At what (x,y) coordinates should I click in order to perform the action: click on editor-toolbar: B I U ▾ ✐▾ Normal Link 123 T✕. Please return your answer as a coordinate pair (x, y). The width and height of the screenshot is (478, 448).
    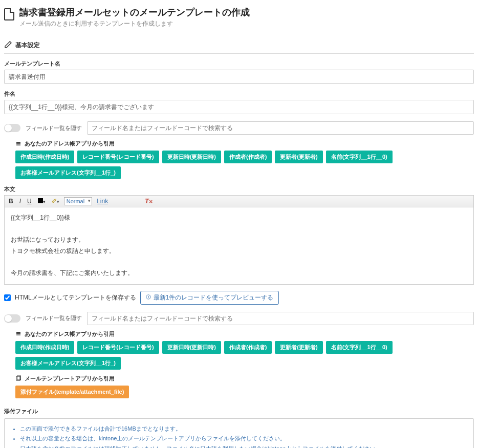
    Looking at the image, I should click on (239, 202).